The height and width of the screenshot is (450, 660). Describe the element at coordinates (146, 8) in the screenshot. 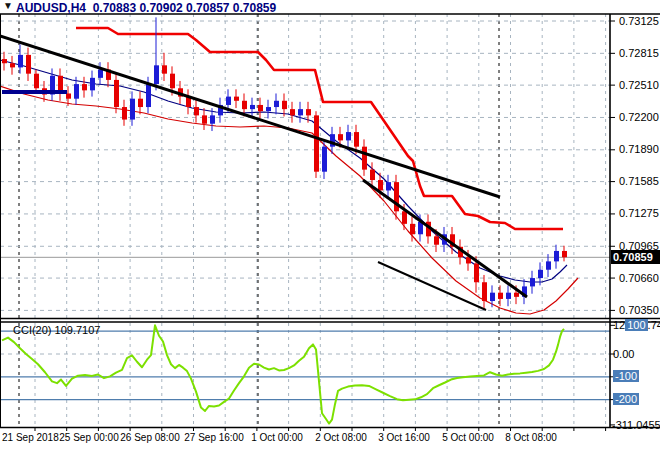

I see `chart-title: AUDUSD,H4 0.70883 0.70902 0.70857 0.7085…` at that location.